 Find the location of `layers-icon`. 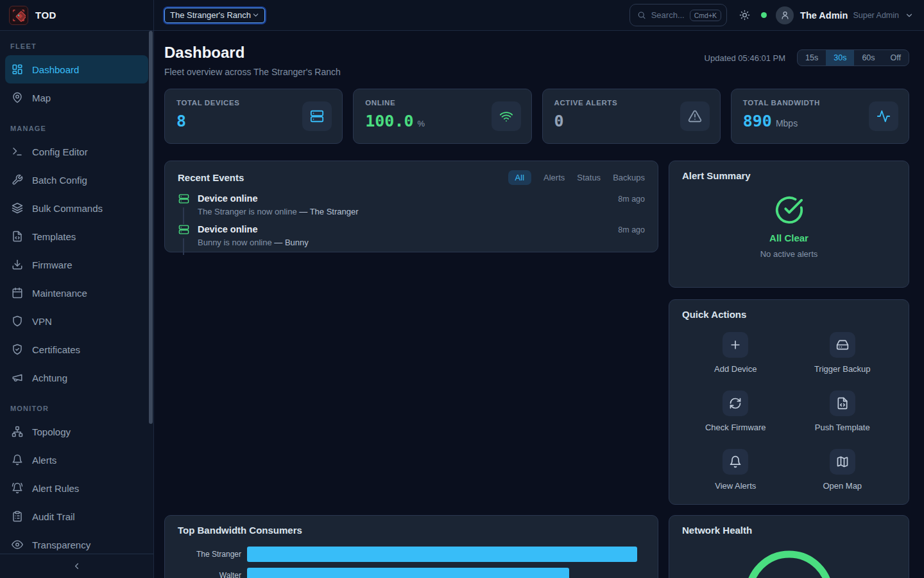

layers-icon is located at coordinates (17, 208).